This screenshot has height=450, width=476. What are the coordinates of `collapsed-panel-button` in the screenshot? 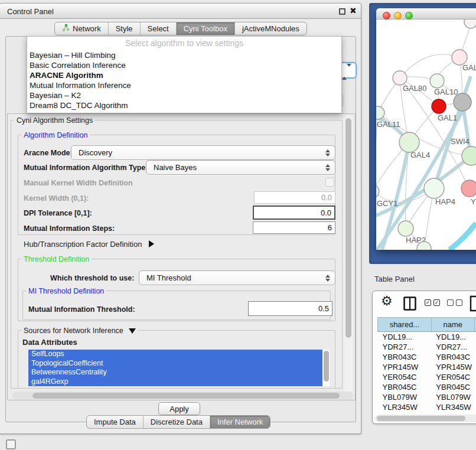 It's located at (11, 444).